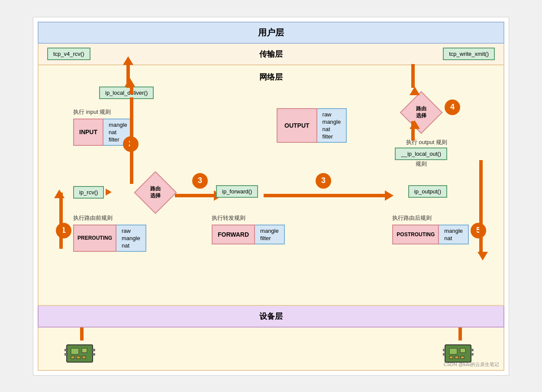  What do you see at coordinates (430, 229) in the screenshot?
I see `postrouting-section: 执行路由后规则 POSTROUTING mangle nat` at bounding box center [430, 229].